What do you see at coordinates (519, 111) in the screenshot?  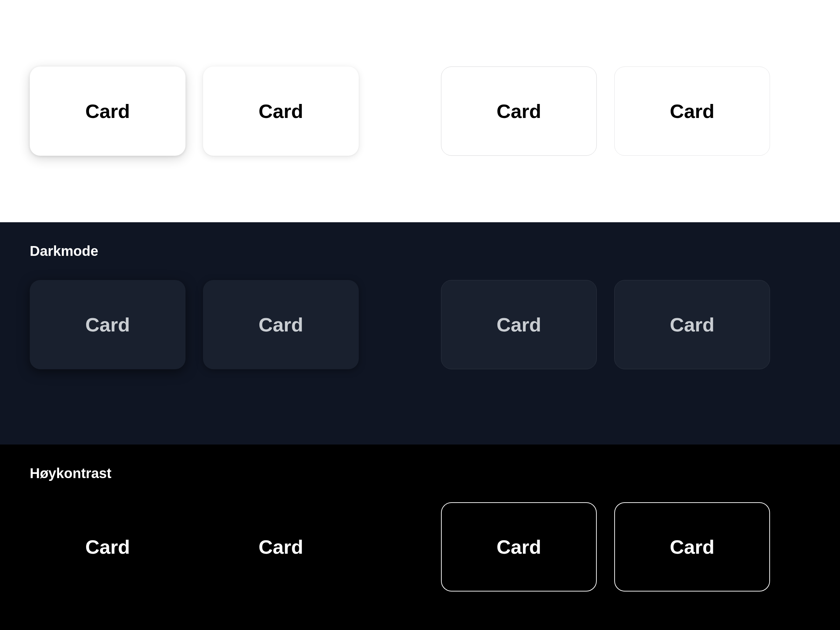 I see `card-light-border: Card` at bounding box center [519, 111].